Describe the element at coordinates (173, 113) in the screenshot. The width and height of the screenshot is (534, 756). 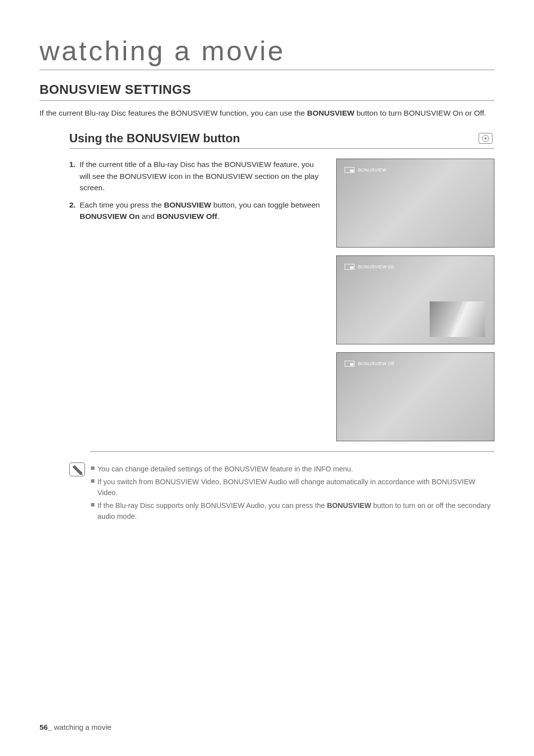
I see `intro-text-a: If the current Blu-ray Disc features the…` at that location.